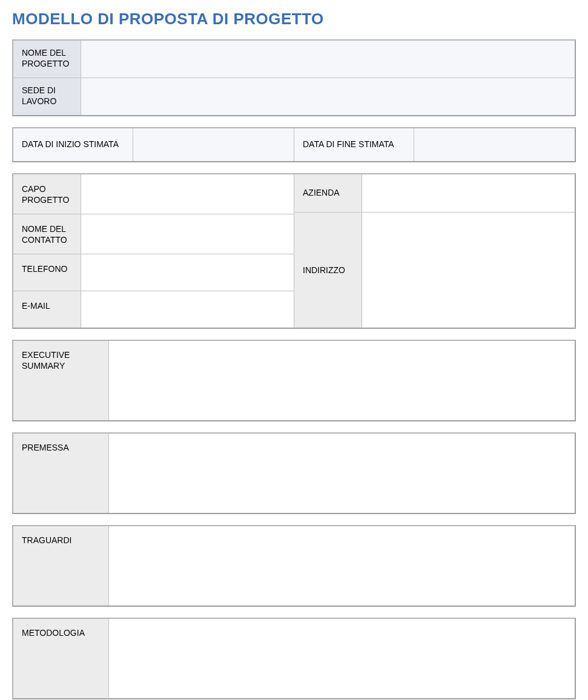 The image size is (588, 700). I want to click on goals-label: TRAGUARDI, so click(61, 566).